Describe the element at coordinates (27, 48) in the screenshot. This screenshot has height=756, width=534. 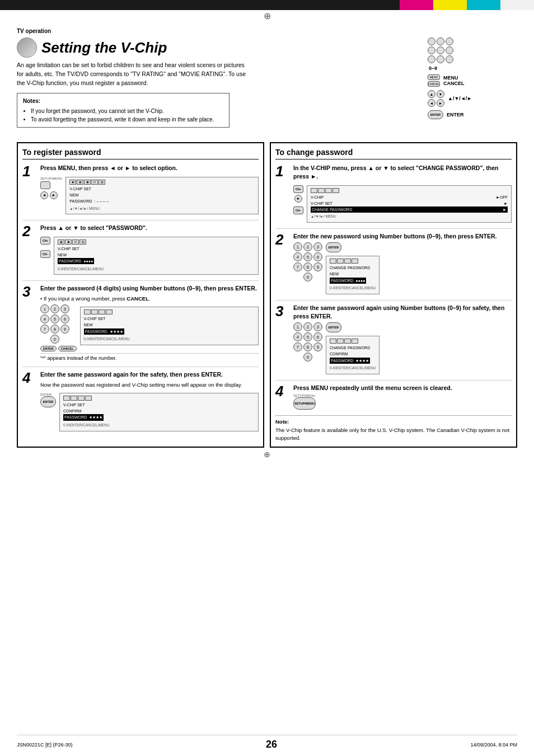
I see `title-icon` at that location.